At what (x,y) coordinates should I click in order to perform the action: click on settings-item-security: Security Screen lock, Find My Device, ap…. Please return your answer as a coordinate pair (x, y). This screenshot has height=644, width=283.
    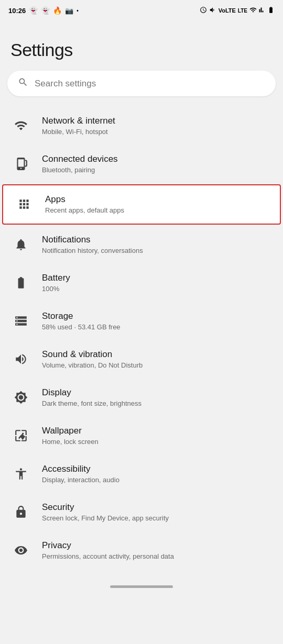
    Looking at the image, I should click on (142, 512).